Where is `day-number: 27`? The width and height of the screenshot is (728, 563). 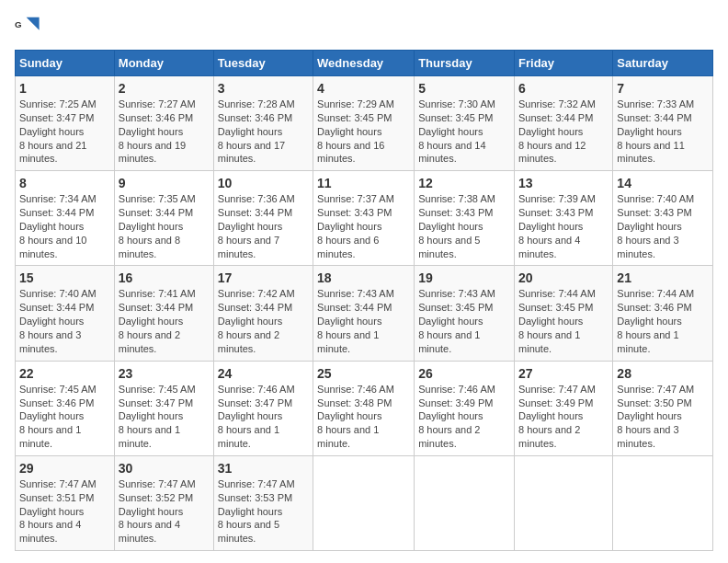 day-number: 27 is located at coordinates (563, 373).